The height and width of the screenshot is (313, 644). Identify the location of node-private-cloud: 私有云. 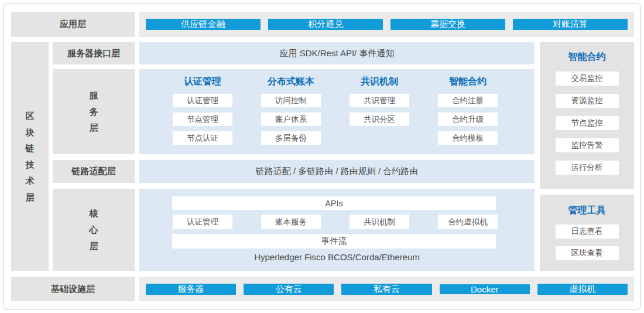
(386, 290).